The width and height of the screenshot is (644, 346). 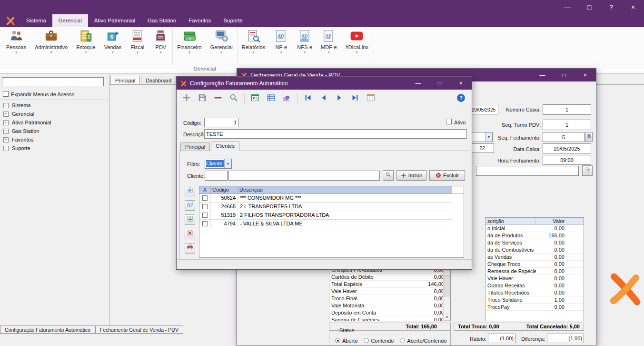 I want to click on tree-item-ativo-patrimonial: +Ativo Patrimonial, so click(x=54, y=122).